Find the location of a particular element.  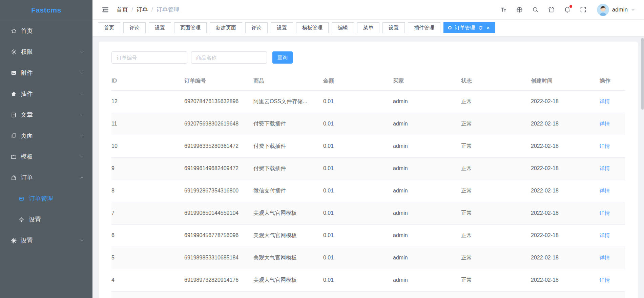

user-name: admin is located at coordinates (620, 10).